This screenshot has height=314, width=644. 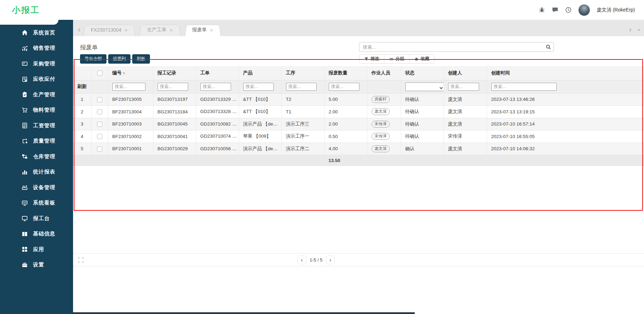 I want to click on sidebar-item-15: 设置, so click(x=37, y=265).